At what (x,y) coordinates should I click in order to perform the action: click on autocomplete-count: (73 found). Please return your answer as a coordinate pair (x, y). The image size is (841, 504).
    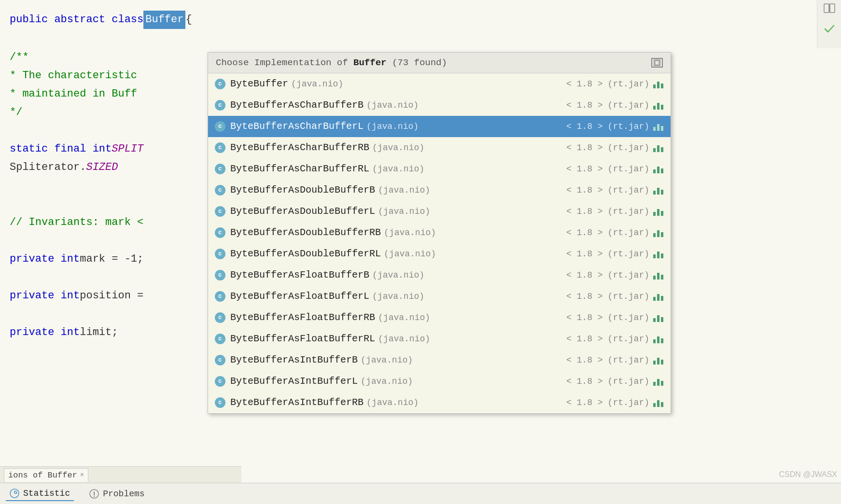
    Looking at the image, I should click on (420, 63).